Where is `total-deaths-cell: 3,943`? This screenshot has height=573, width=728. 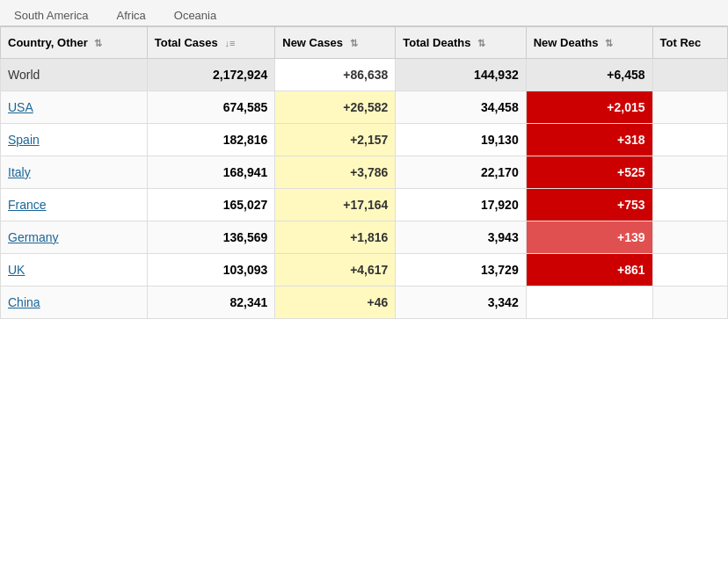 total-deaths-cell: 3,943 is located at coordinates (461, 237).